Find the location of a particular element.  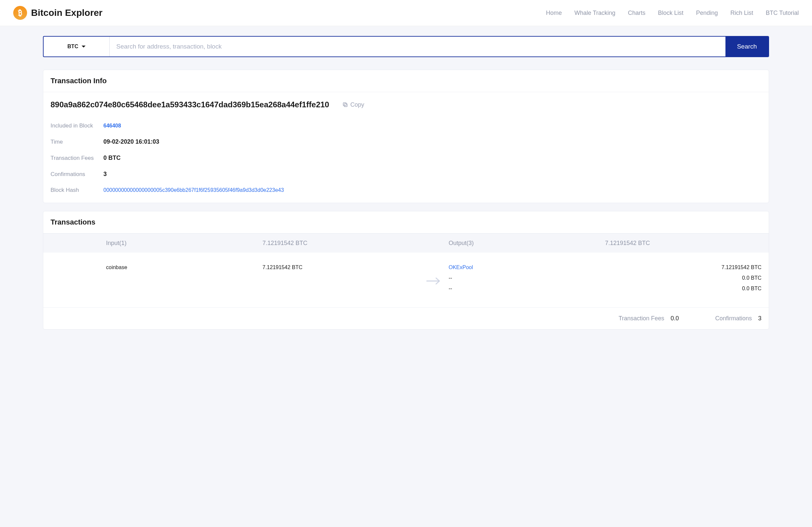

transactions-footer: Transaction Fees 0.0 Confirmations 3 is located at coordinates (406, 319).